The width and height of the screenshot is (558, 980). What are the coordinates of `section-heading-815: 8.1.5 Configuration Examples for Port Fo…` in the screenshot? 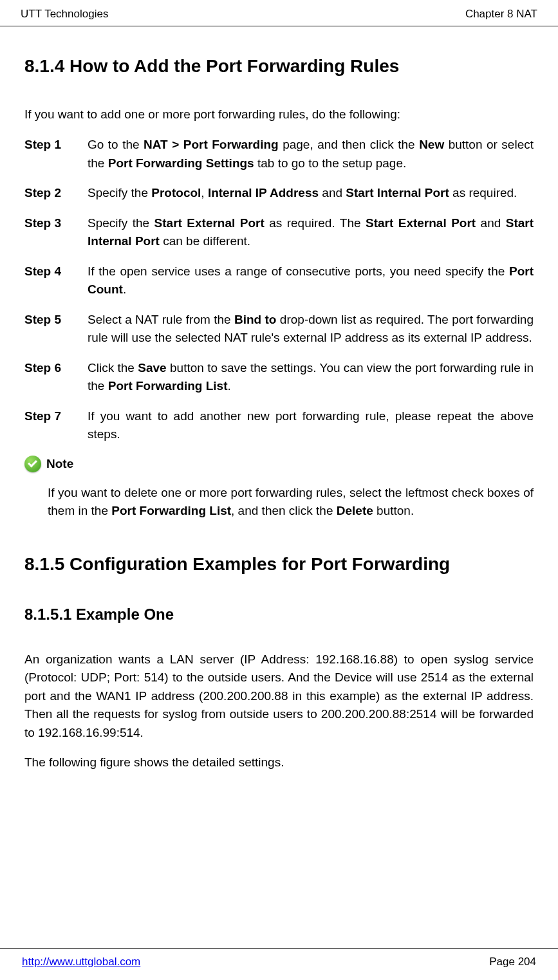 It's located at (279, 564).